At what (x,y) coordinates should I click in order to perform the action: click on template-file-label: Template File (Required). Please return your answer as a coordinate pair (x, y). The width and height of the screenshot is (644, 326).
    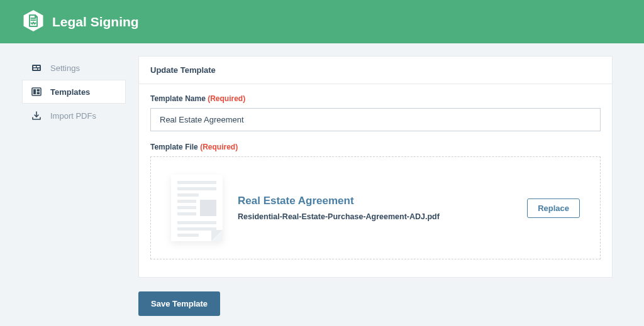
    Looking at the image, I should click on (375, 147).